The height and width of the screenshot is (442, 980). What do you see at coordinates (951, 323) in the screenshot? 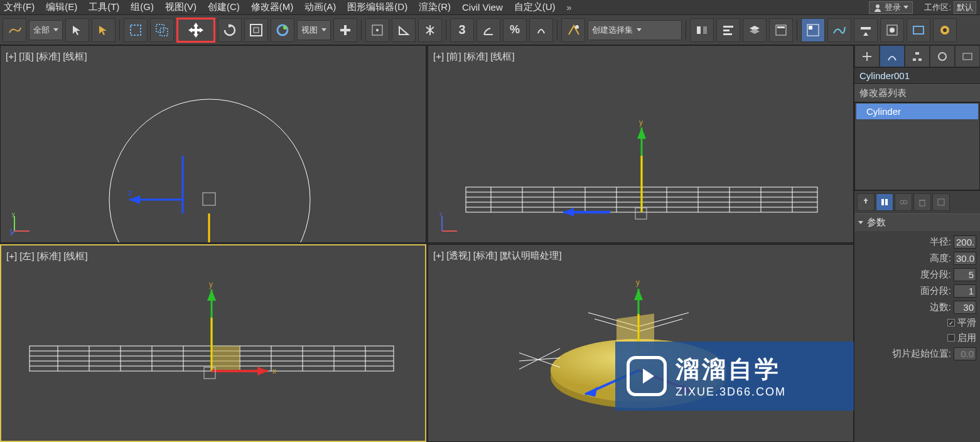
I see `smooth-checkbox` at bounding box center [951, 323].